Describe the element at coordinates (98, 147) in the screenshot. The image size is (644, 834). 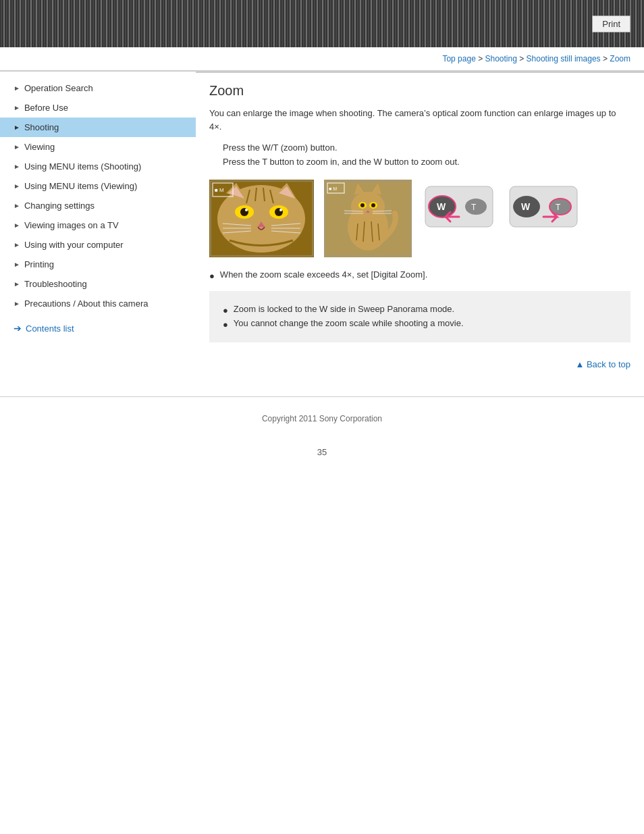
I see `sidebar-item-viewing: ► Viewing` at that location.